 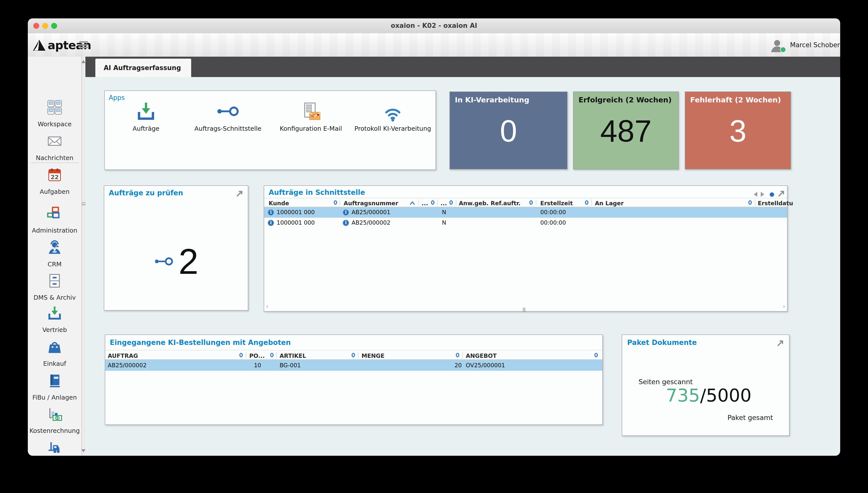 What do you see at coordinates (756, 194) in the screenshot?
I see `prev-page-icon` at bounding box center [756, 194].